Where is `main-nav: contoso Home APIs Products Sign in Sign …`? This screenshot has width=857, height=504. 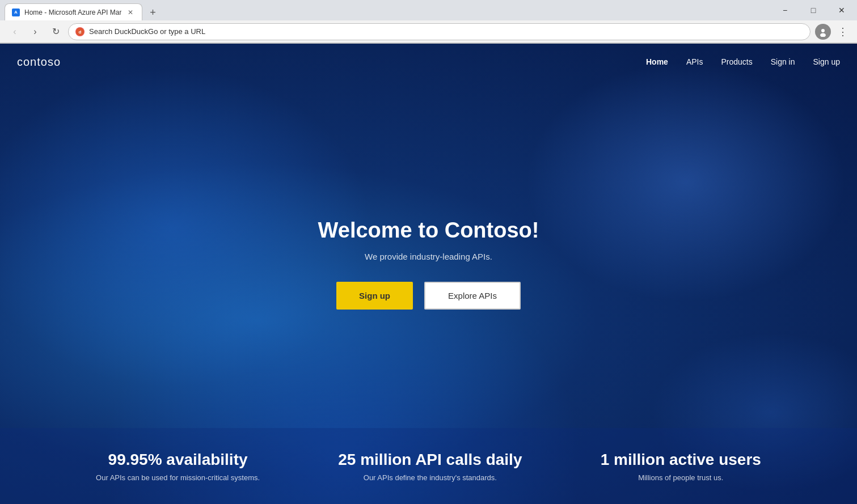 main-nav: contoso Home APIs Products Sign in Sign … is located at coordinates (429, 62).